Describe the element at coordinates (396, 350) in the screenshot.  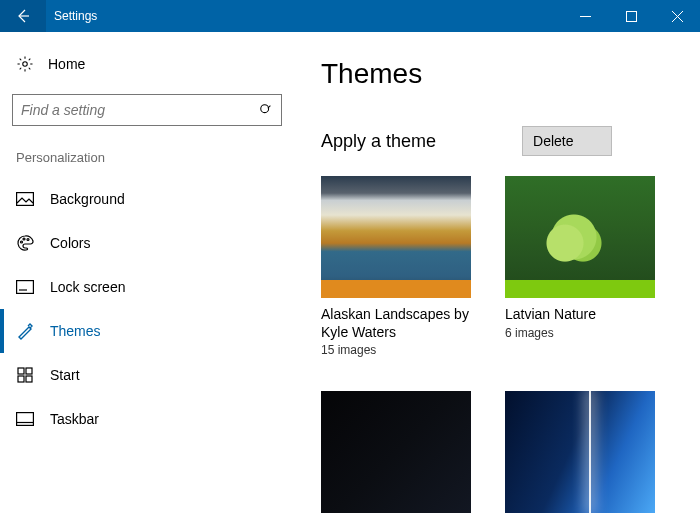
I see `theme-subtitle: 15 images` at that location.